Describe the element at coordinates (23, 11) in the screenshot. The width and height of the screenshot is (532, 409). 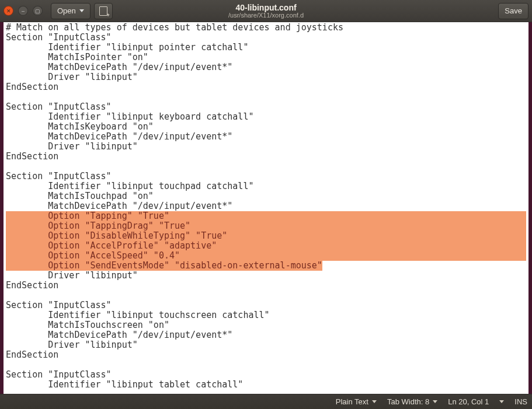
I see `window-minimize-button: –` at that location.